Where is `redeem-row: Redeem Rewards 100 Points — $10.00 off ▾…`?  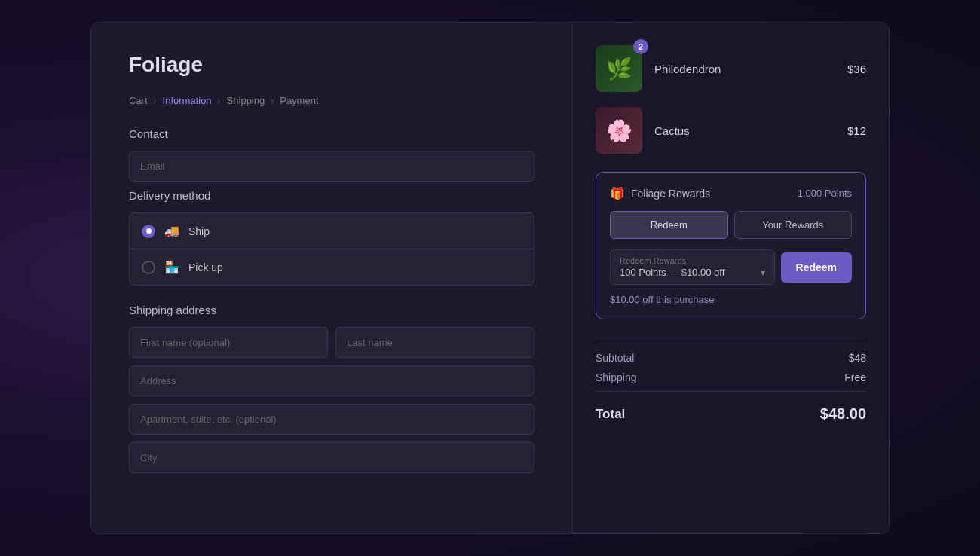
redeem-row: Redeem Rewards 100 Points — $10.00 off ▾… is located at coordinates (731, 267).